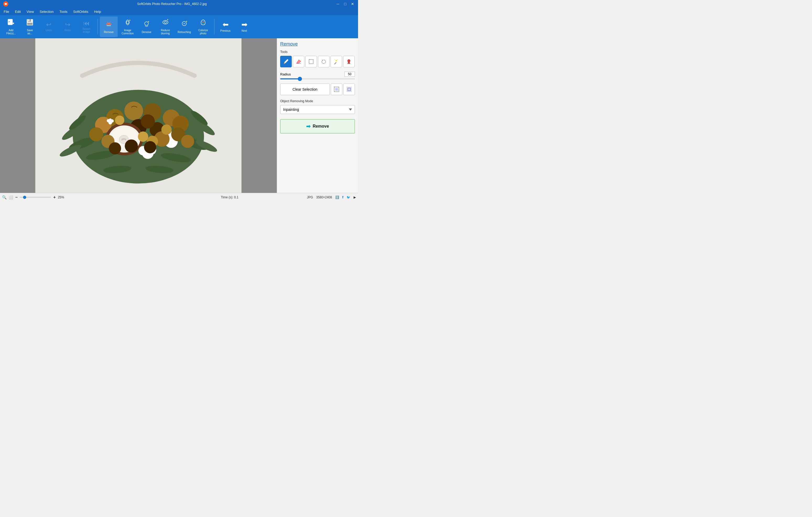  What do you see at coordinates (226, 31) in the screenshot?
I see `previous-label: Previous` at bounding box center [226, 31].